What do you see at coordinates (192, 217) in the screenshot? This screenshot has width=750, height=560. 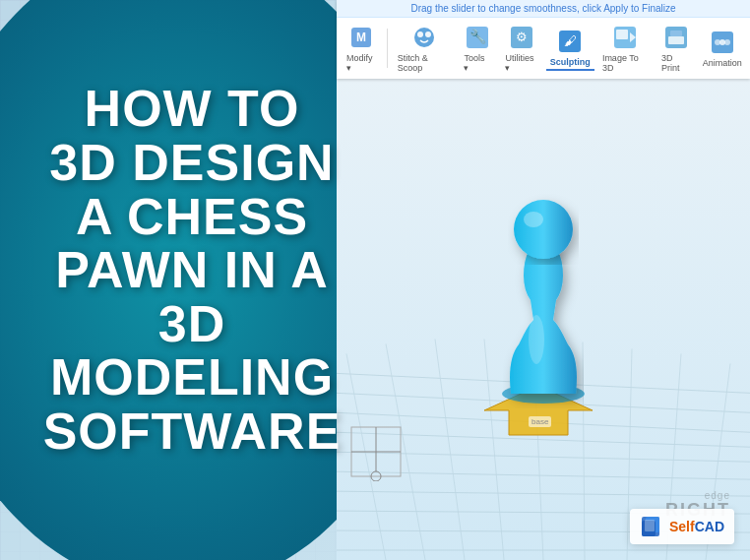 I see `title-line-3: A CHESS` at bounding box center [192, 217].